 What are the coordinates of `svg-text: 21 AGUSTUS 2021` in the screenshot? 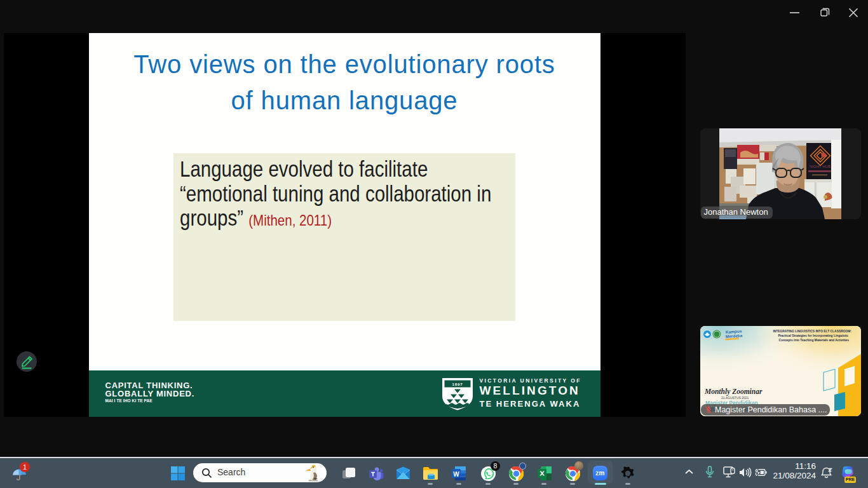 It's located at (735, 398).